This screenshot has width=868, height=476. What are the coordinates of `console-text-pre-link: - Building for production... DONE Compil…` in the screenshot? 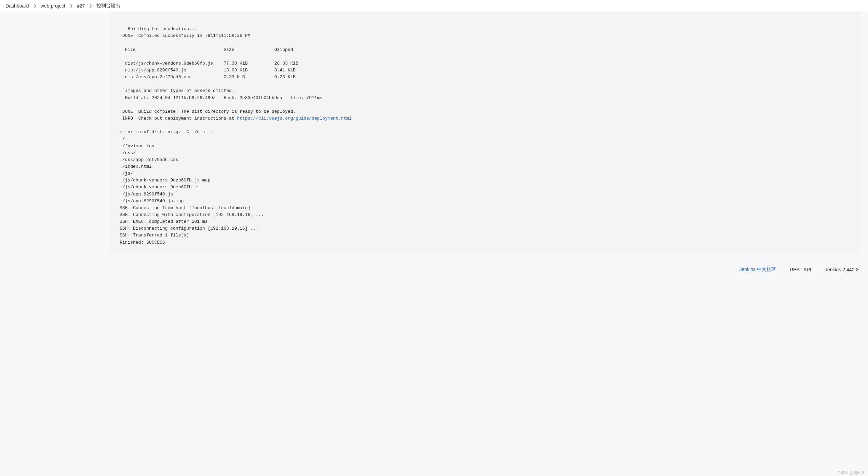 It's located at (221, 74).